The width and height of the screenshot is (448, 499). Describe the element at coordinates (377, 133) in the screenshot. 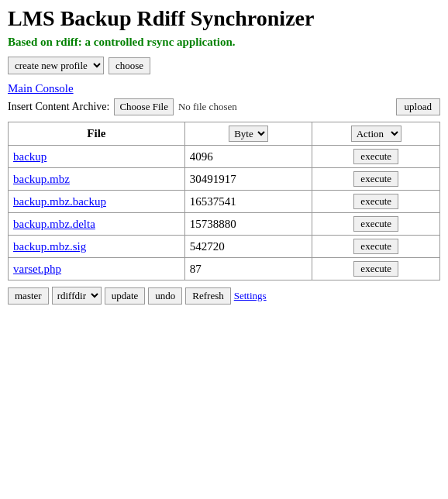

I see `action-select: Action delete rename` at that location.